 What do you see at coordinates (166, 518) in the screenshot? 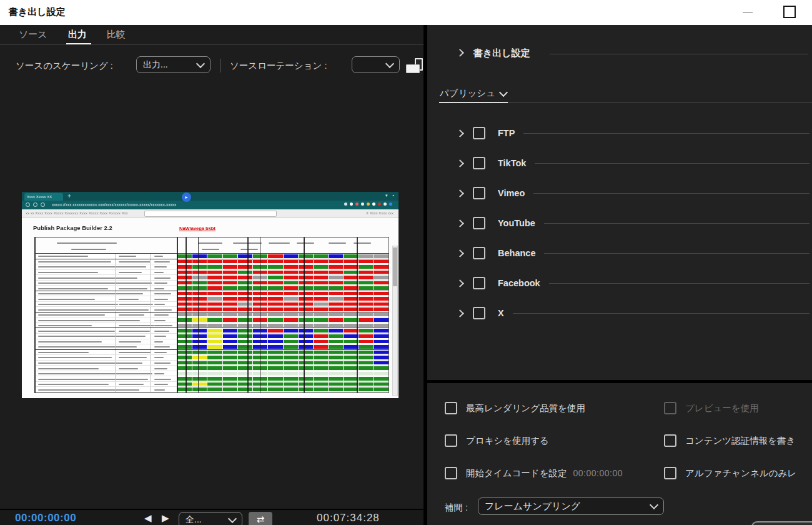
I see `set-out-point-icon: ▶` at bounding box center [166, 518].